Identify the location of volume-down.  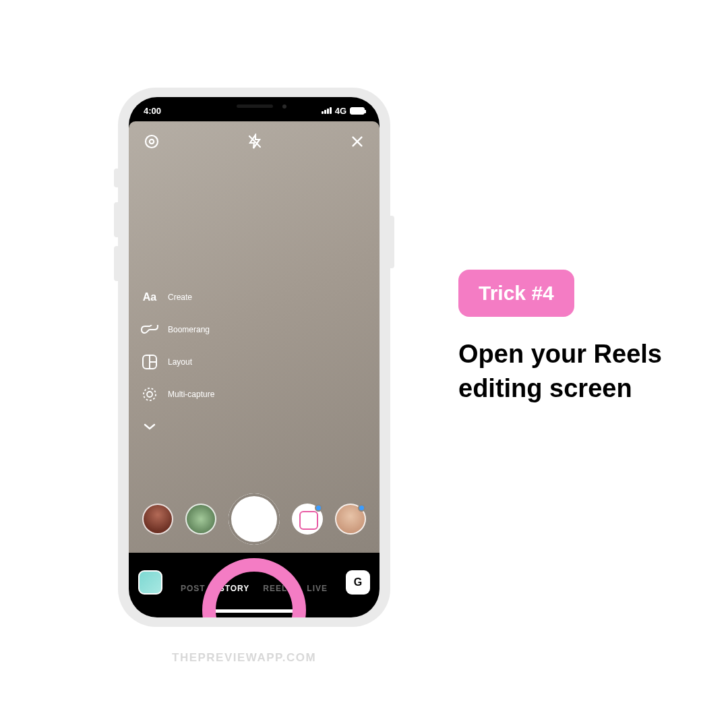
(116, 264).